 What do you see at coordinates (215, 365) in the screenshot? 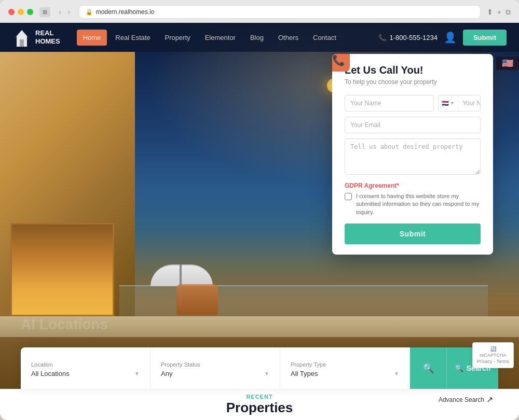
I see `status-label: Property Status` at bounding box center [215, 365].